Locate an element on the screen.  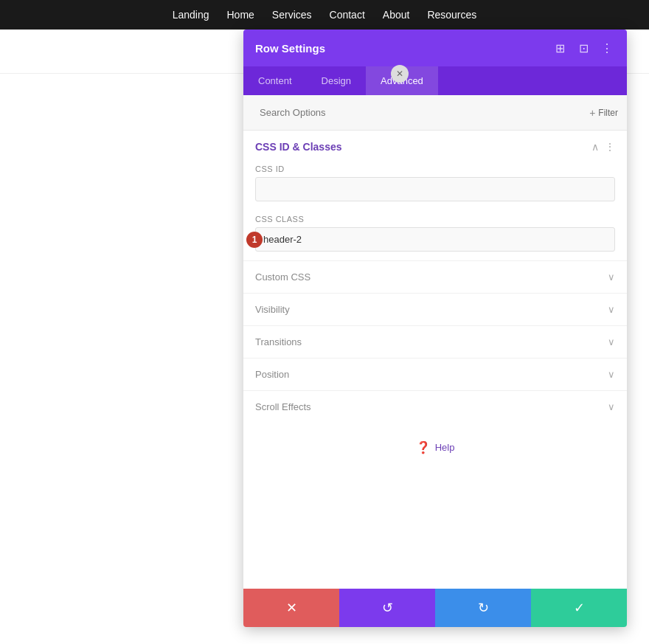
more-options-icon: ⋮ is located at coordinates (607, 48).